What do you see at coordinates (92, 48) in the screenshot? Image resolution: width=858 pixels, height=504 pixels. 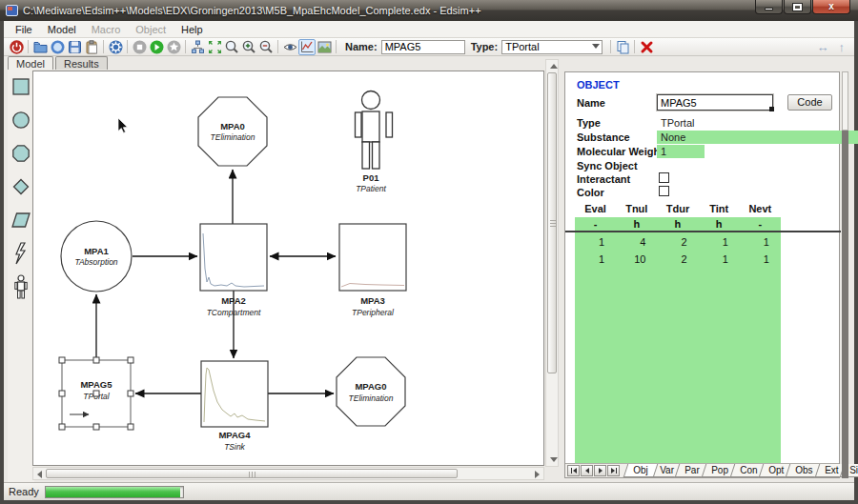 I see `paste-icon` at bounding box center [92, 48].